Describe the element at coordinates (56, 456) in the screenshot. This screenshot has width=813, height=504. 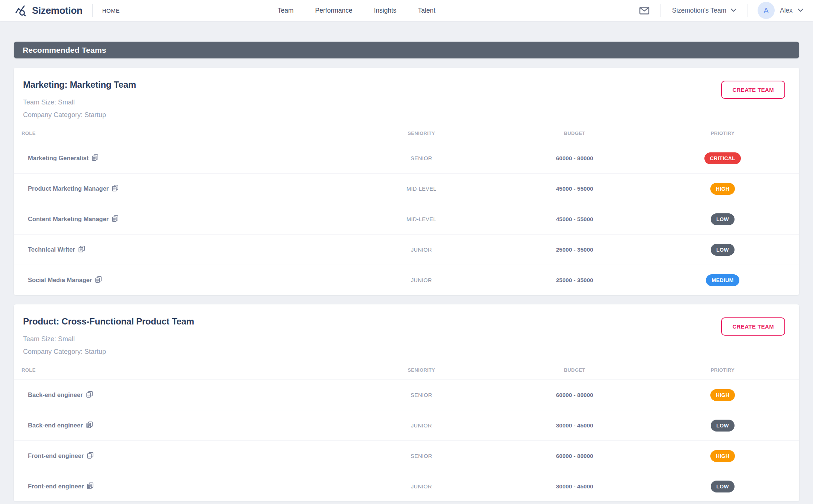
I see `role-name: Front-end engineer` at that location.